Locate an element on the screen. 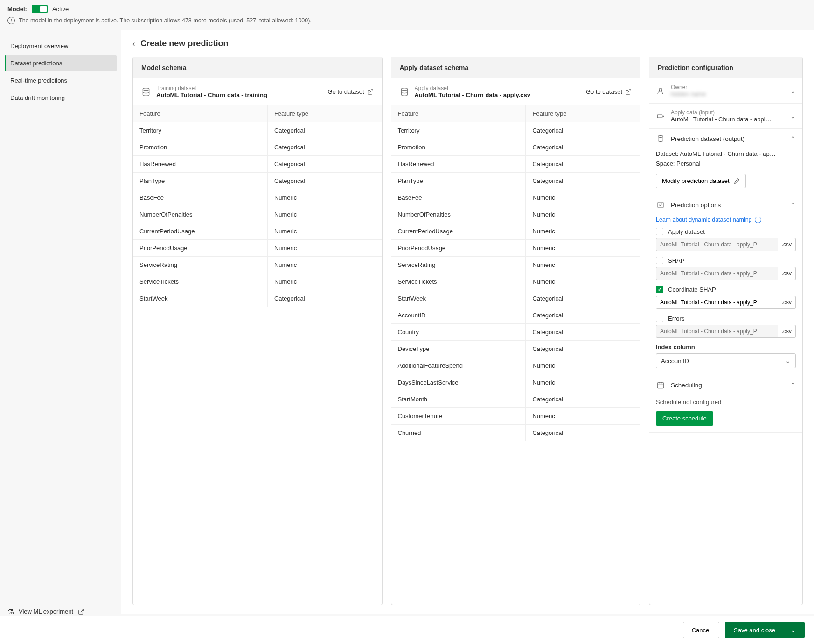 The width and height of the screenshot is (814, 644). input-icon is located at coordinates (661, 116).